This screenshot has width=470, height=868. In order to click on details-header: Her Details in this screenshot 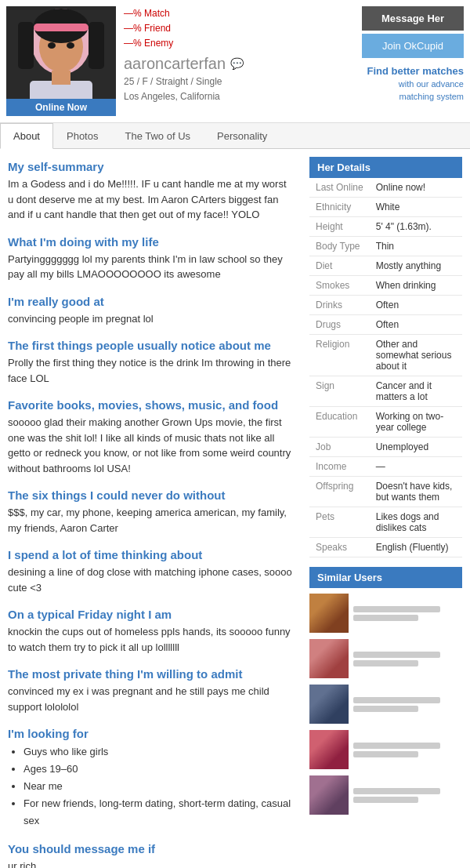, I will do `click(385, 168)`.